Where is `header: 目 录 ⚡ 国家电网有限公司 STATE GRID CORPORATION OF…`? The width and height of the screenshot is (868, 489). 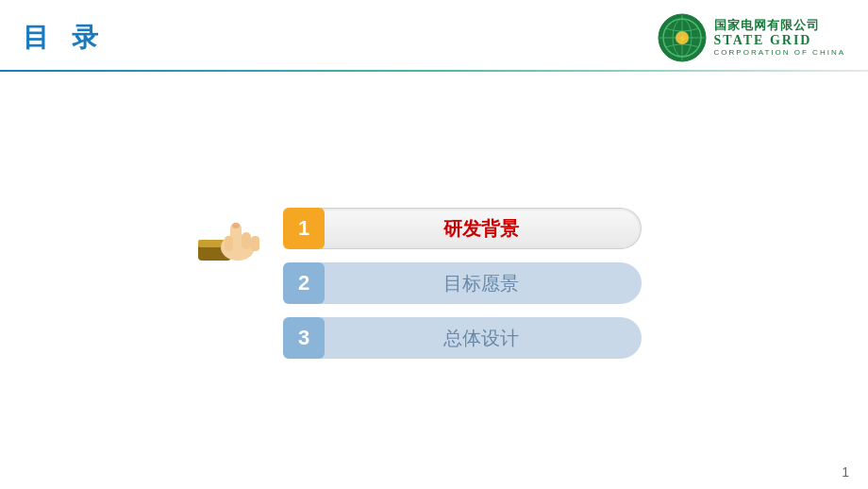 header: 目 录 ⚡ 国家电网有限公司 STATE GRID CORPORATION OF… is located at coordinates (434, 35).